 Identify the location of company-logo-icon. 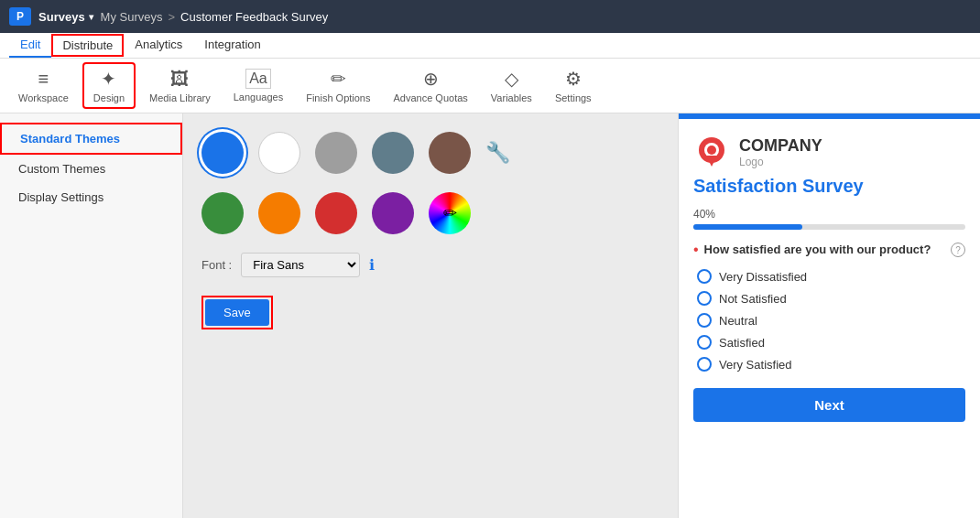
(712, 152).